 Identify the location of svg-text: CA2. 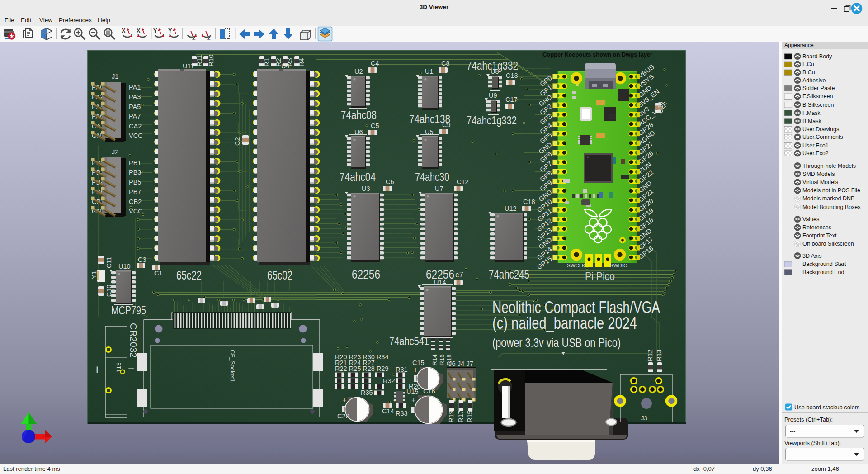
(135, 126).